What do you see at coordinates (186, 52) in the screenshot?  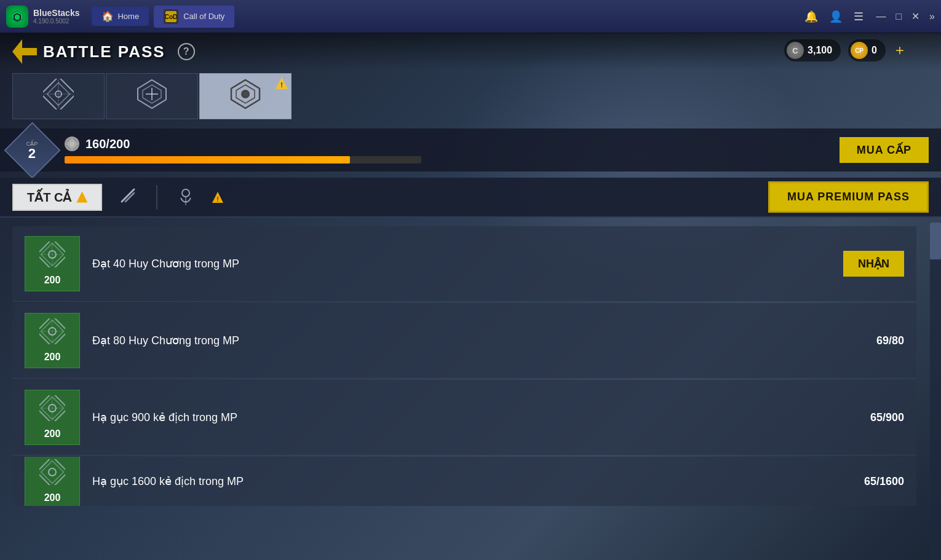 I see `help-icon: ?` at bounding box center [186, 52].